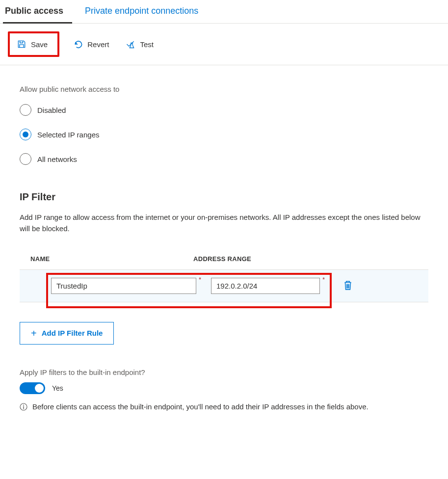 This screenshot has height=479, width=448. Describe the element at coordinates (224, 197) in the screenshot. I see `ip-filter-title: IP Filter` at that location.